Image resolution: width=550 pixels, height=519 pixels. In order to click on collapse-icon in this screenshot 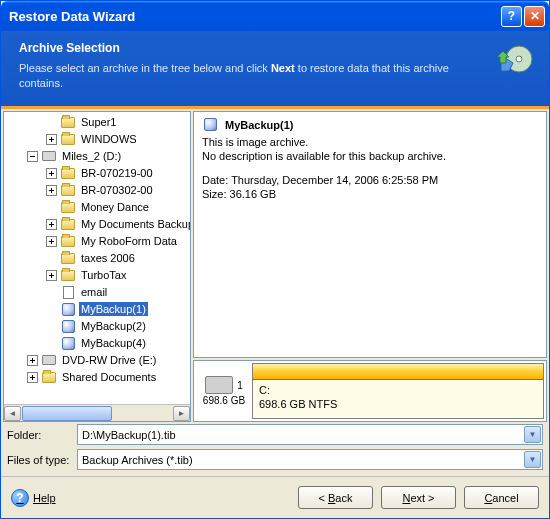, I will do `click(32, 156)`.